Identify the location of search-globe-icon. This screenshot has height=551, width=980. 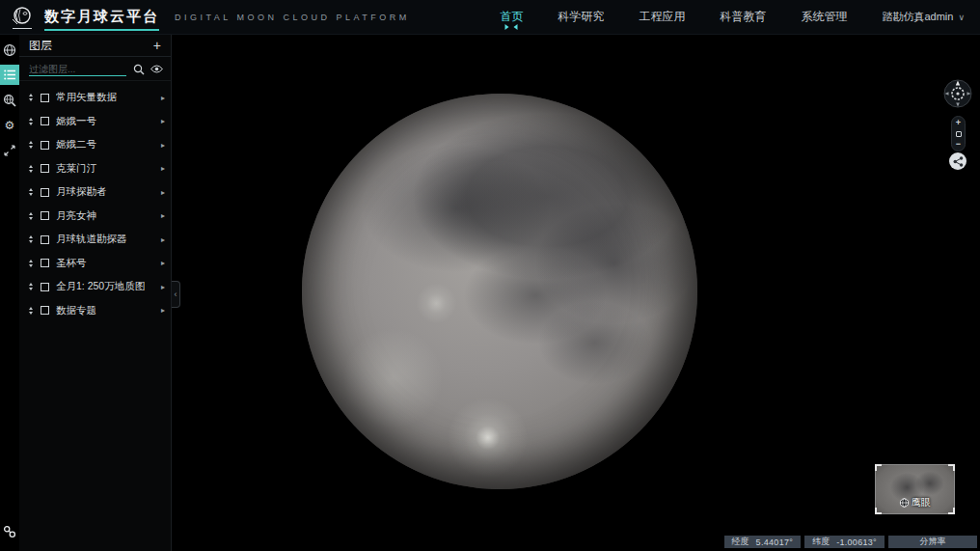
(10, 100).